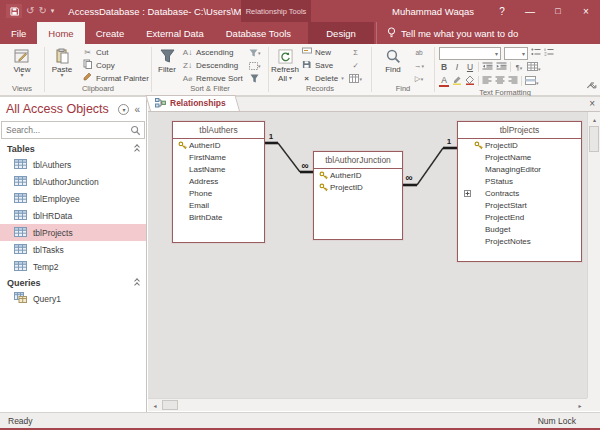 The height and width of the screenshot is (430, 600). I want to click on sidebar-item-query1: Query1, so click(73, 298).